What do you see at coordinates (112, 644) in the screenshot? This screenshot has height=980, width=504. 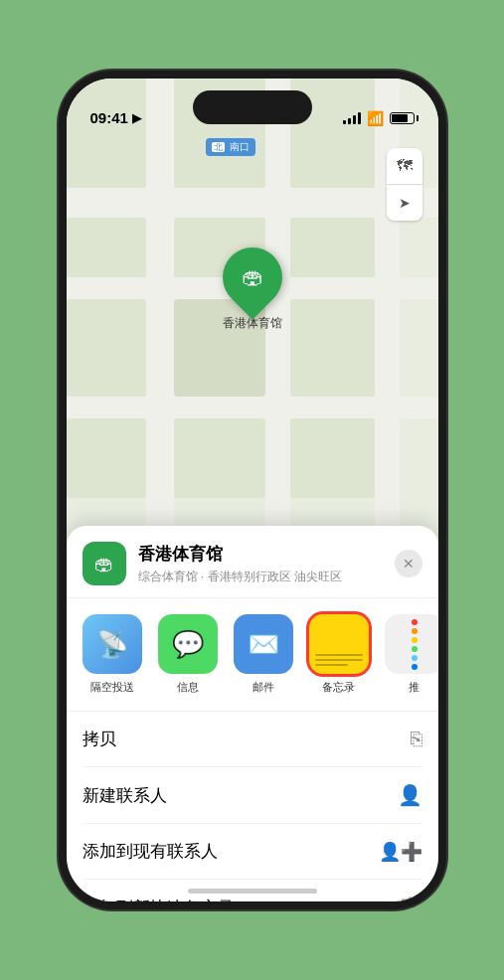 I see `airdrop-icon: 📡` at bounding box center [112, 644].